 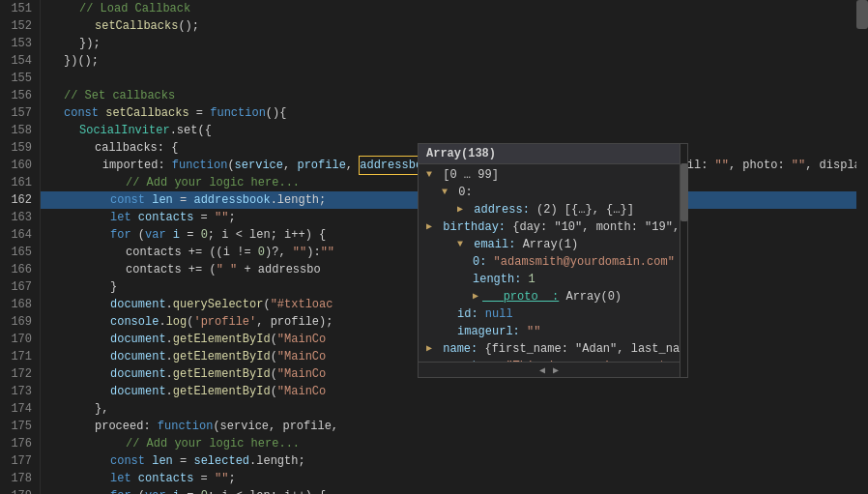 What do you see at coordinates (460, 245) in the screenshot?
I see `collapse-arrow-email: ▼` at bounding box center [460, 245].